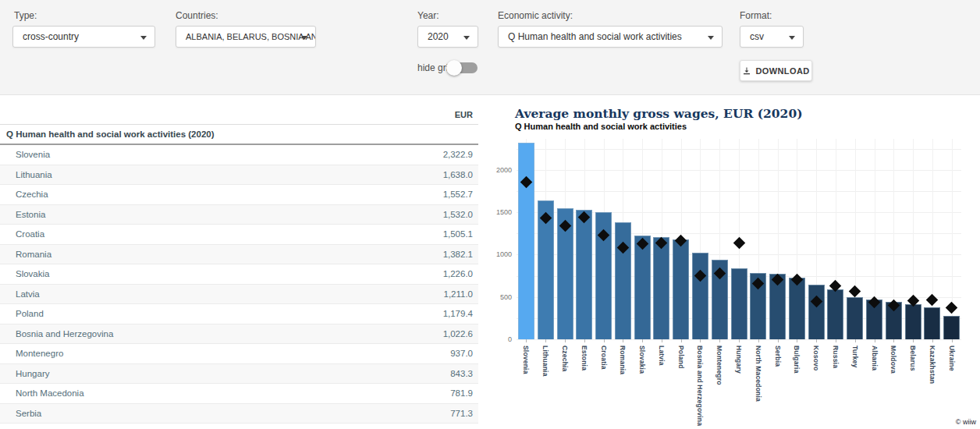 The width and height of the screenshot is (980, 429). I want to click on y-tick-label: 0, so click(496, 339).